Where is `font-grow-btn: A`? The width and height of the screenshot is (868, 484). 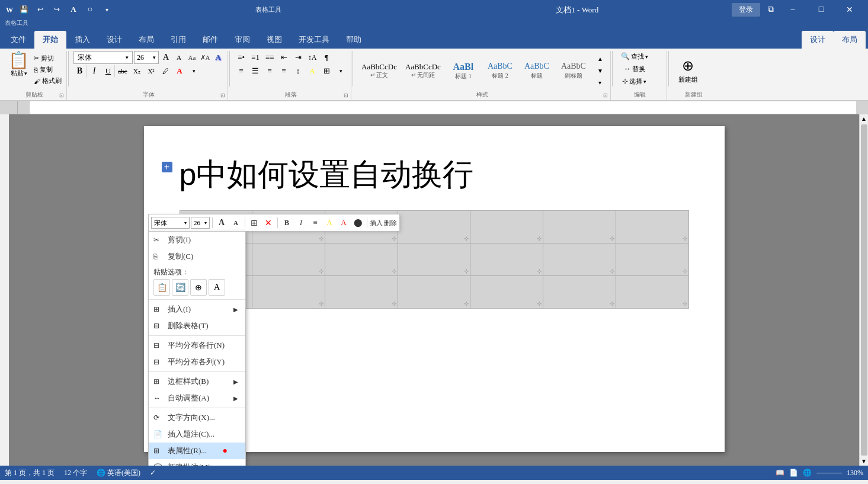 font-grow-btn: A is located at coordinates (166, 57).